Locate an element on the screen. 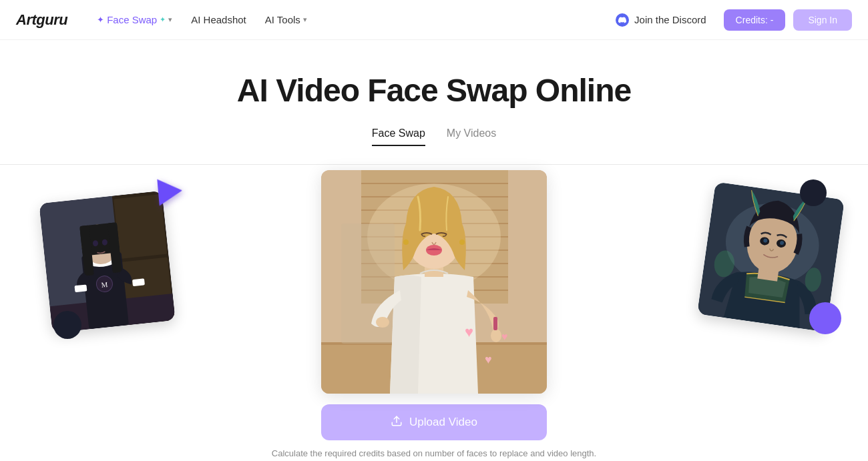  discord-link: Join the Discord is located at coordinates (661, 20).